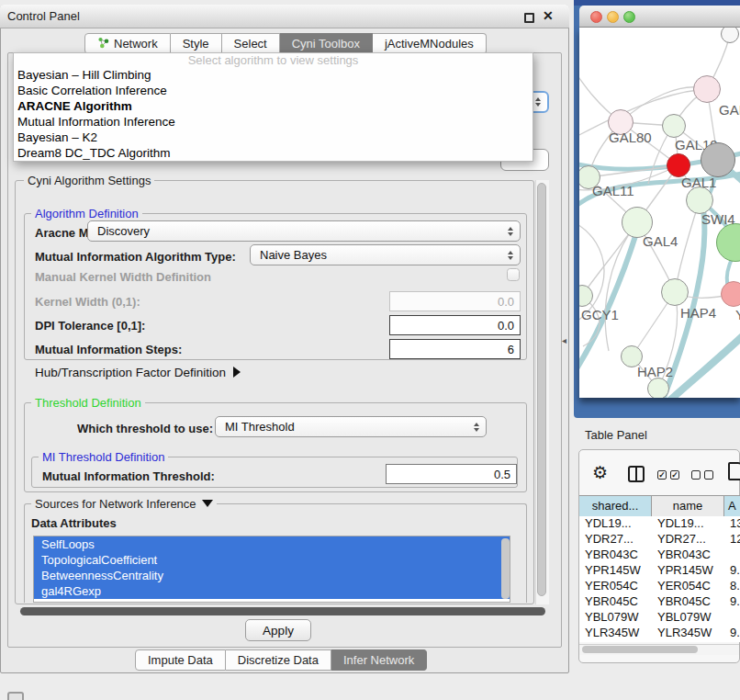  Describe the element at coordinates (455, 301) in the screenshot. I see `kernel-width-input` at that location.